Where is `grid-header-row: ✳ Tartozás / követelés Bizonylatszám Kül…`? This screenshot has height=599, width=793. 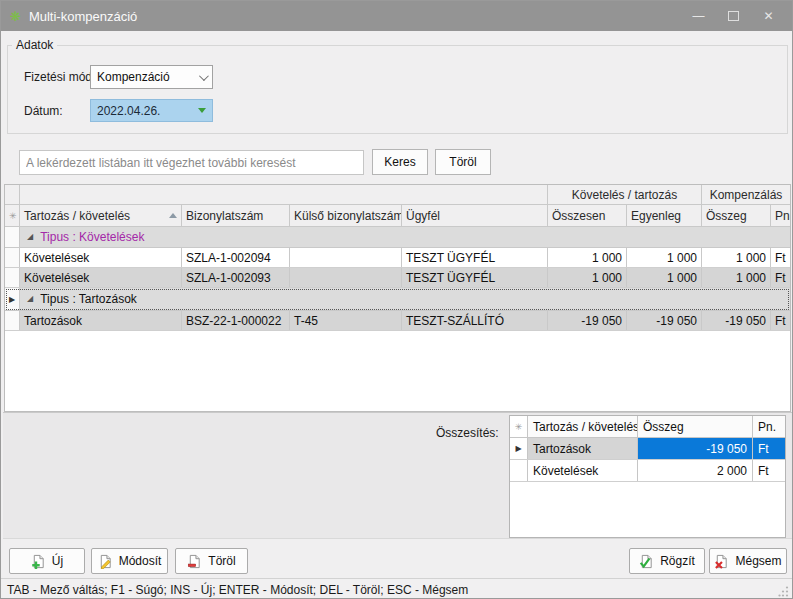 grid-header-row: ✳ Tartozás / követelés Bizonylatszám Kül… is located at coordinates (398, 216).